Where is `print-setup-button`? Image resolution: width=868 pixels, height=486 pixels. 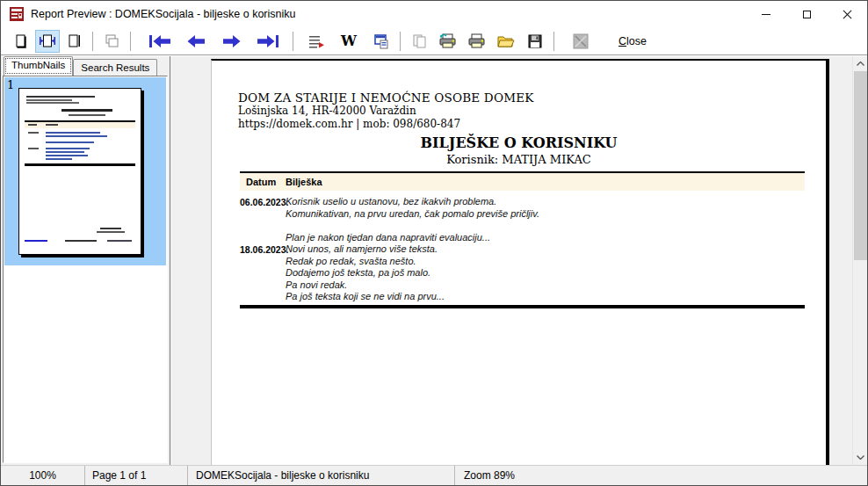
print-setup-button is located at coordinates (448, 41).